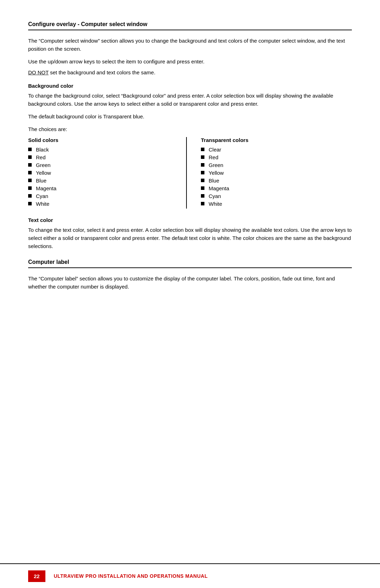  I want to click on solid-color-black: Black, so click(42, 149).